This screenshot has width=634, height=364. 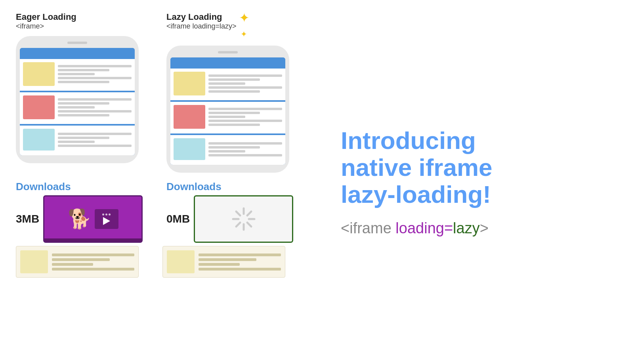 What do you see at coordinates (228, 111) in the screenshot?
I see `lazy-phone-screen` at bounding box center [228, 111].